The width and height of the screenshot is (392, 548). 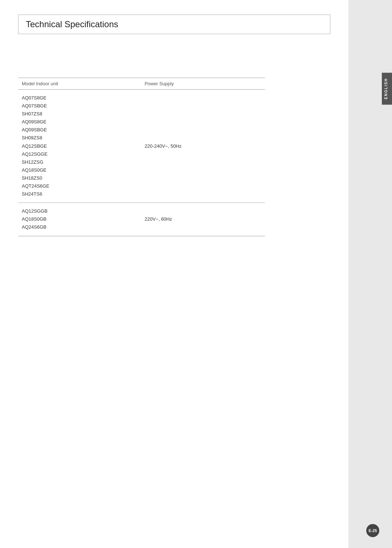 What do you see at coordinates (79, 138) in the screenshot?
I see `model-item: SH09ZS8` at bounding box center [79, 138].